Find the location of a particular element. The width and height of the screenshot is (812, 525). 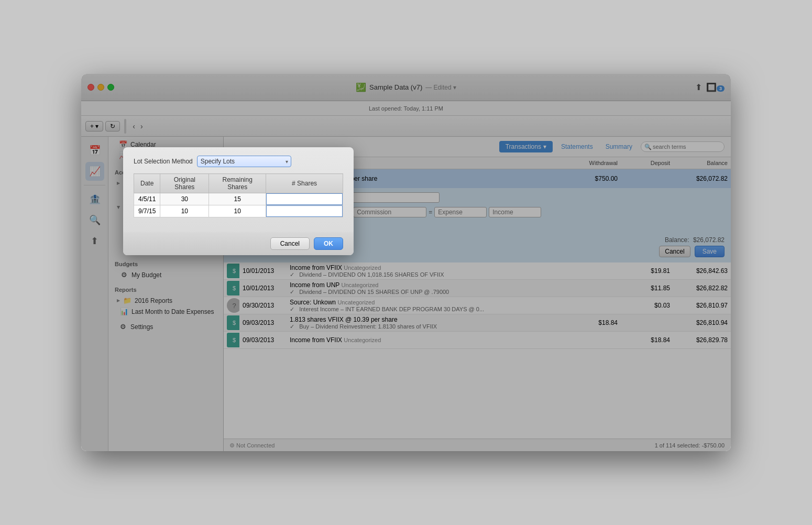

modal-cancel-button: Cancel is located at coordinates (290, 244).